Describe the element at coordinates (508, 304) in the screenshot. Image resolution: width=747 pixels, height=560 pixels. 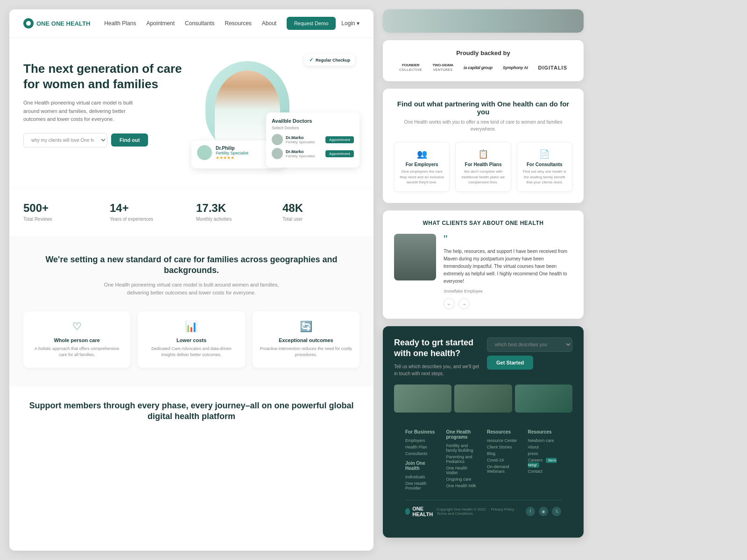
I see `testimonial-navigation: ← →` at that location.